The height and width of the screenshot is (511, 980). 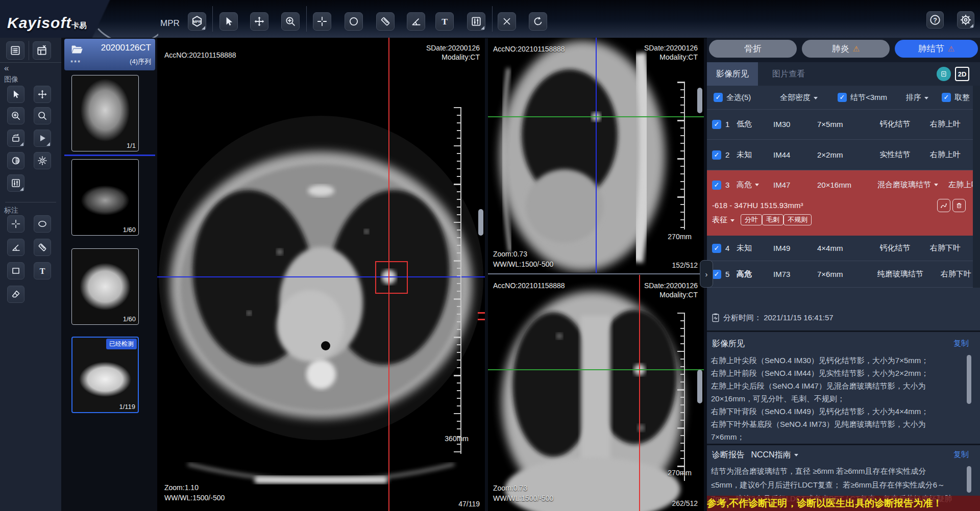 What do you see at coordinates (799, 98) in the screenshot?
I see `density-dropdown: 全部密度` at bounding box center [799, 98].